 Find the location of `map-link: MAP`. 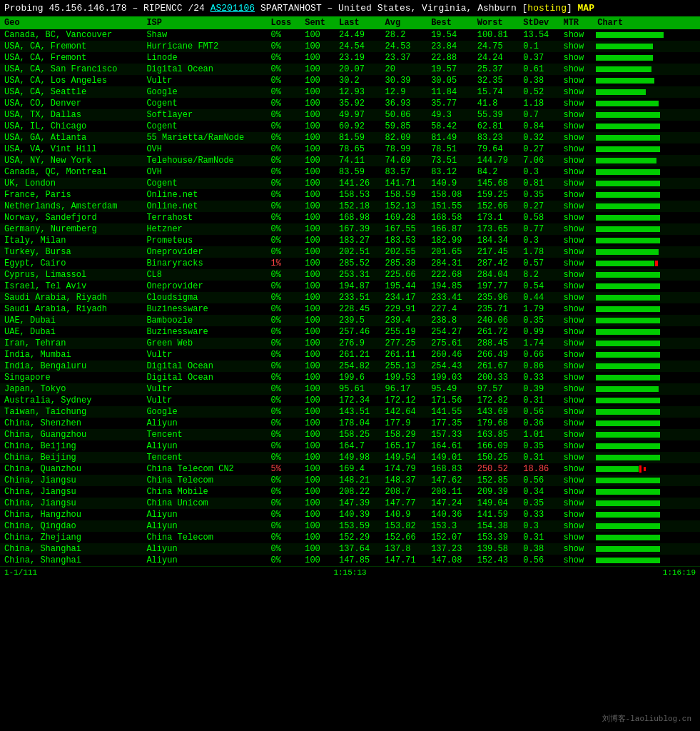

map-link: MAP is located at coordinates (587, 9).